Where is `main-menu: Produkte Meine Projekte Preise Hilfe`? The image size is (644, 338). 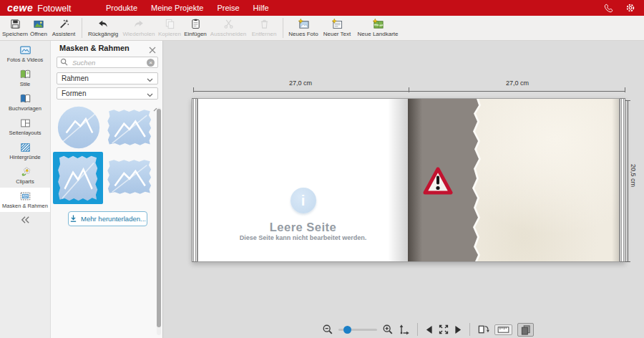 main-menu: Produkte Meine Projekte Preise Hilfe is located at coordinates (187, 8).